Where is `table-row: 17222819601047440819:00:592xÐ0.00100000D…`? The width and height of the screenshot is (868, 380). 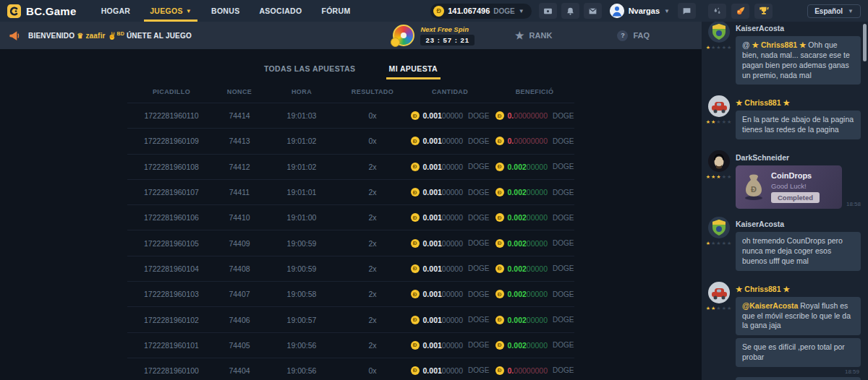
table-row: 17222819601047440819:00:592xÐ0.00100000D… is located at coordinates (351, 269).